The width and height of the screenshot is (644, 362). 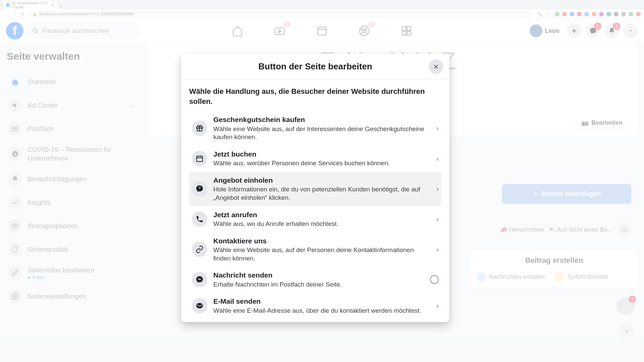 I want to click on radio-icon, so click(x=434, y=280).